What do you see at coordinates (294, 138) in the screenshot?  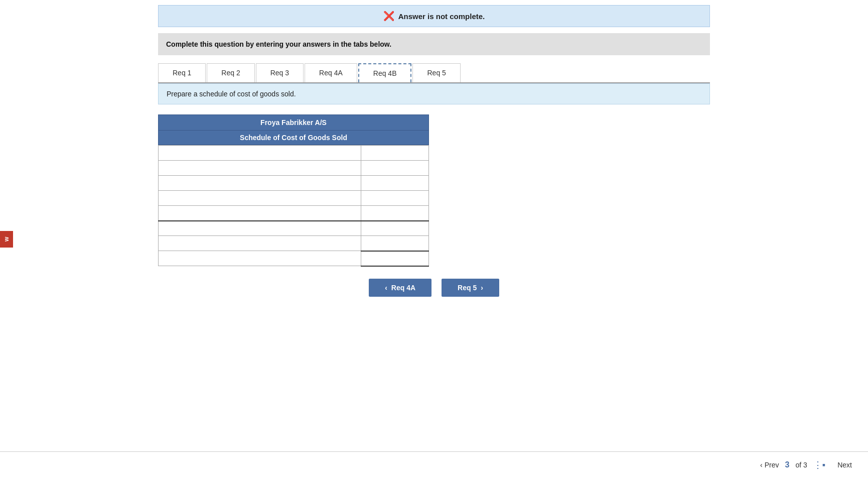 I see `schedule-subtitle: Schedule of Cost of Goods Sold` at bounding box center [294, 138].